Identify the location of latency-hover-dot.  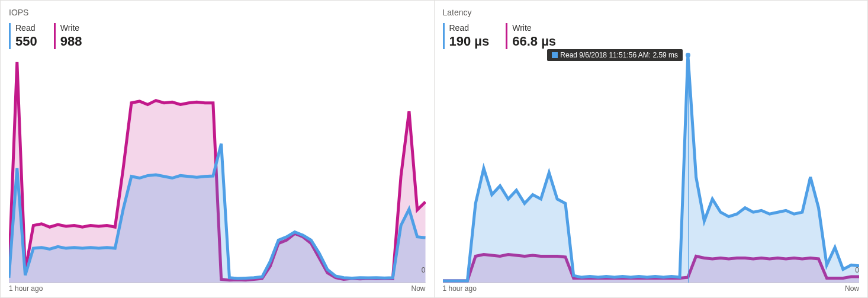
(688, 55).